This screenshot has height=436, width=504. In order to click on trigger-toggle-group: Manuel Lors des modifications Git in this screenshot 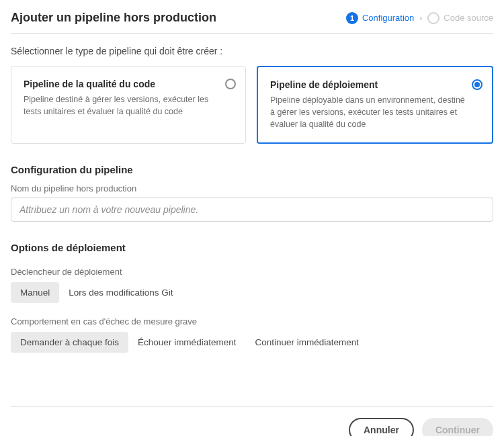, I will do `click(252, 293)`.